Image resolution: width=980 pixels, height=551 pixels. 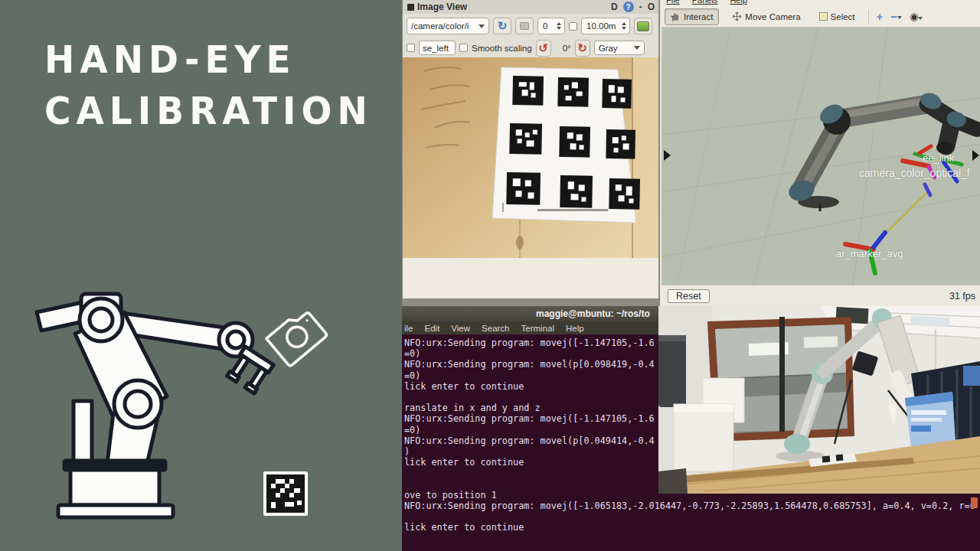 I want to click on menu-item: Help, so click(x=738, y=2).